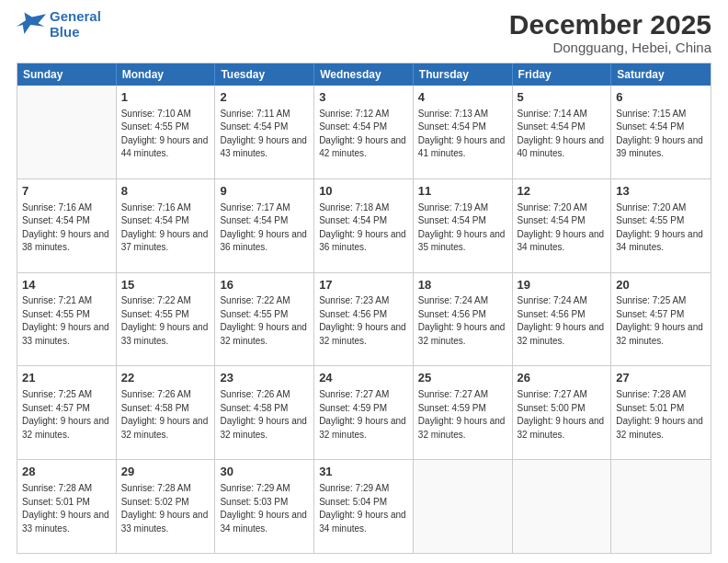 This screenshot has height=563, width=728. What do you see at coordinates (463, 285) in the screenshot?
I see `day-number: 18` at bounding box center [463, 285].